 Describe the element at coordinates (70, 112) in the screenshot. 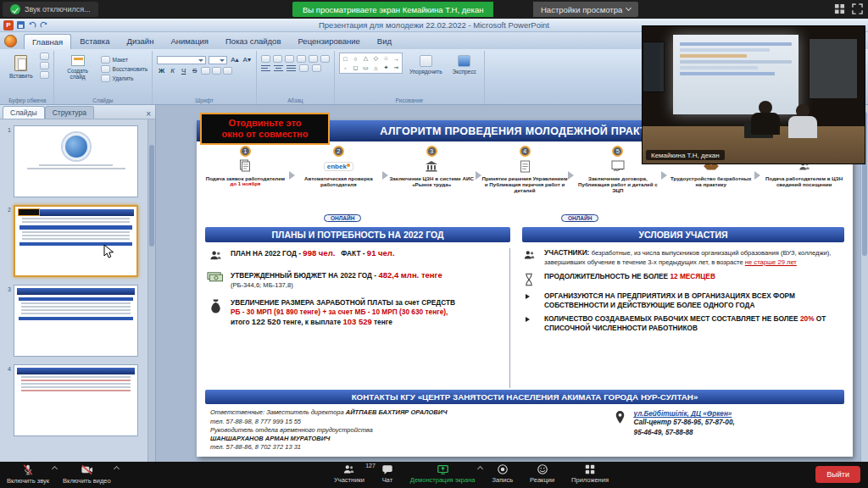

I see `panel-tab-outline: Структура` at that location.